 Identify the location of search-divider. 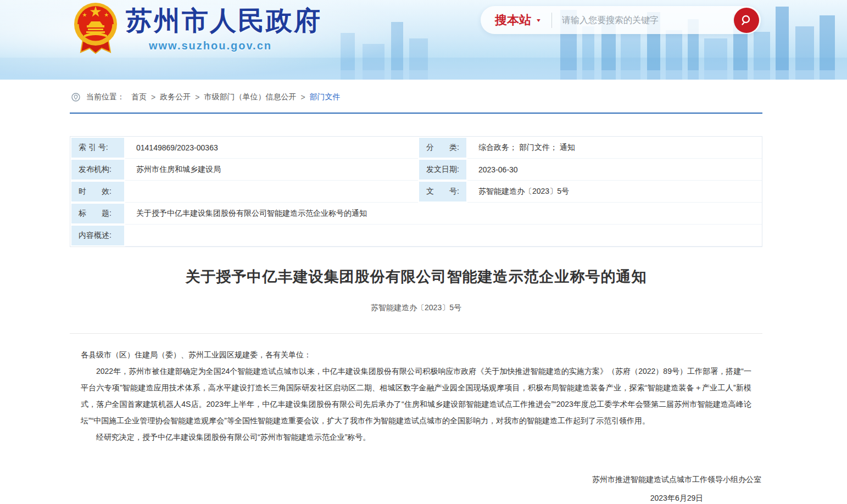
(551, 20).